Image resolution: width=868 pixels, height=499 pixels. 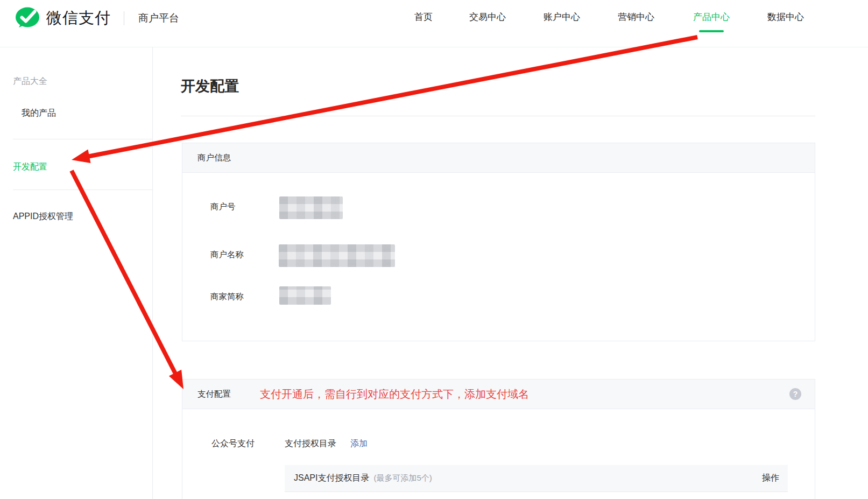 What do you see at coordinates (311, 208) in the screenshot?
I see `merchant-id-redacted-value` at bounding box center [311, 208].